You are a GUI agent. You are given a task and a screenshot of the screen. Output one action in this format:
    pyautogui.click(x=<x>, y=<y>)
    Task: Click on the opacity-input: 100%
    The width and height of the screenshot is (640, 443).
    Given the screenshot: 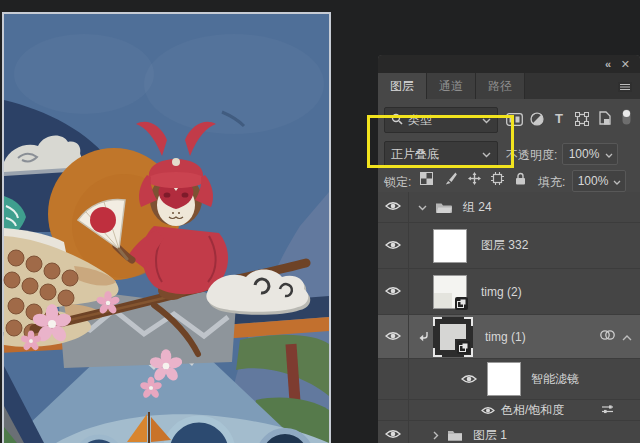 What is the action you would take?
    pyautogui.click(x=590, y=154)
    